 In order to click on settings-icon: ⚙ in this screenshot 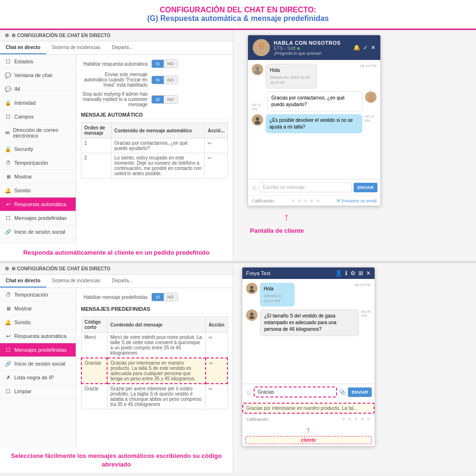, I will do `click(353, 273)`.